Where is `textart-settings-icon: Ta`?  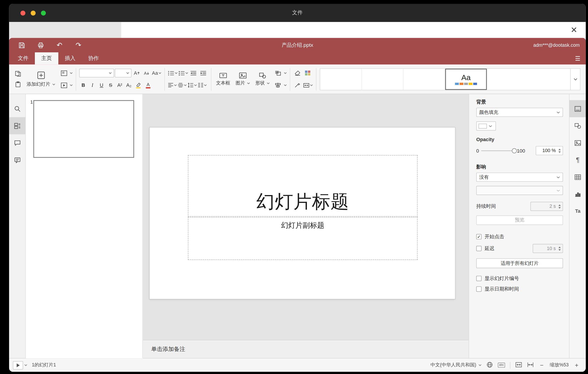
textart-settings-icon: Ta is located at coordinates (578, 211).